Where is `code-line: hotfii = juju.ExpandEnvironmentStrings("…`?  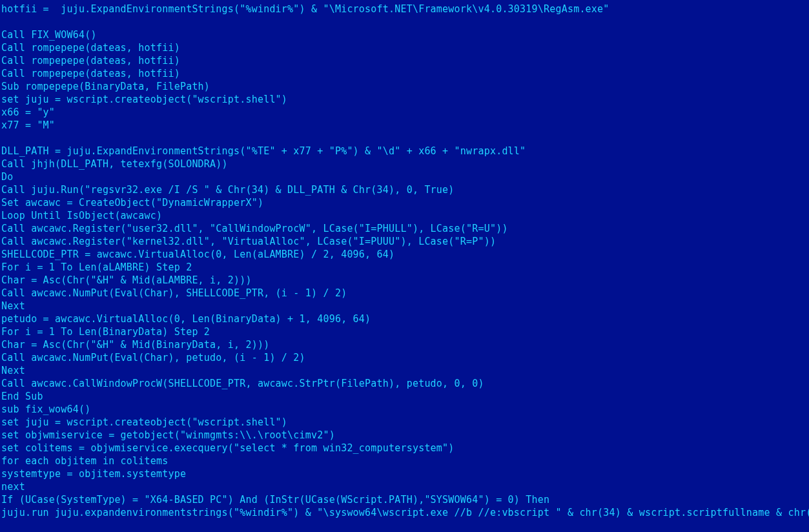
code-line: hotfii = juju.ExpandEnvironmentStrings("… is located at coordinates (405, 9).